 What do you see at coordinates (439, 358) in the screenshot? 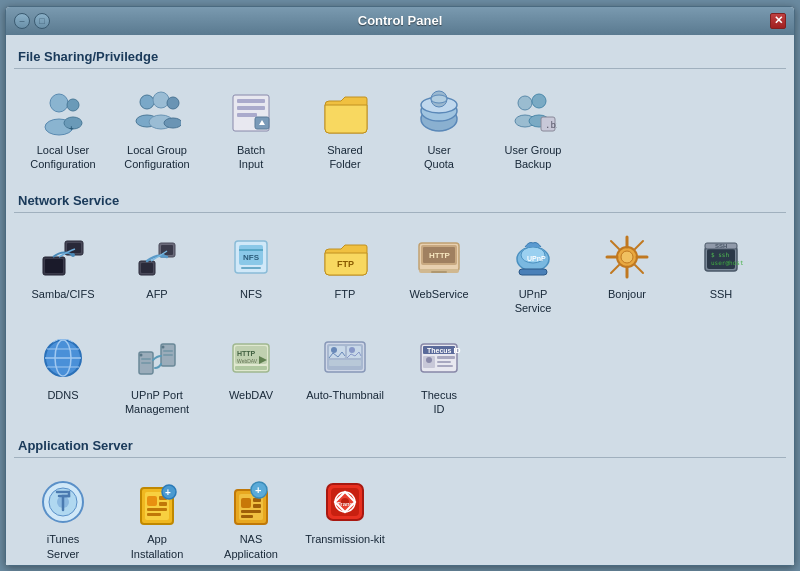
I see `thecus-id-icon: Thecus ID` at bounding box center [439, 358].